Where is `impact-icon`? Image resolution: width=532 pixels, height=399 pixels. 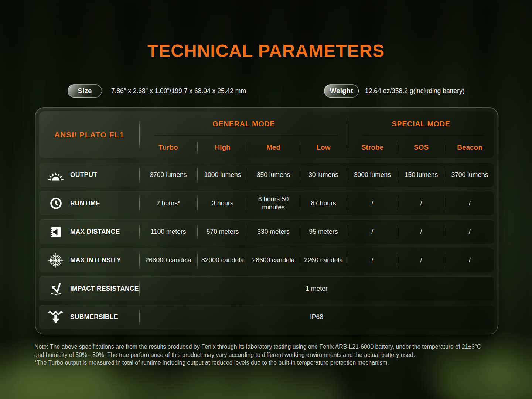
impact-icon is located at coordinates (56, 289).